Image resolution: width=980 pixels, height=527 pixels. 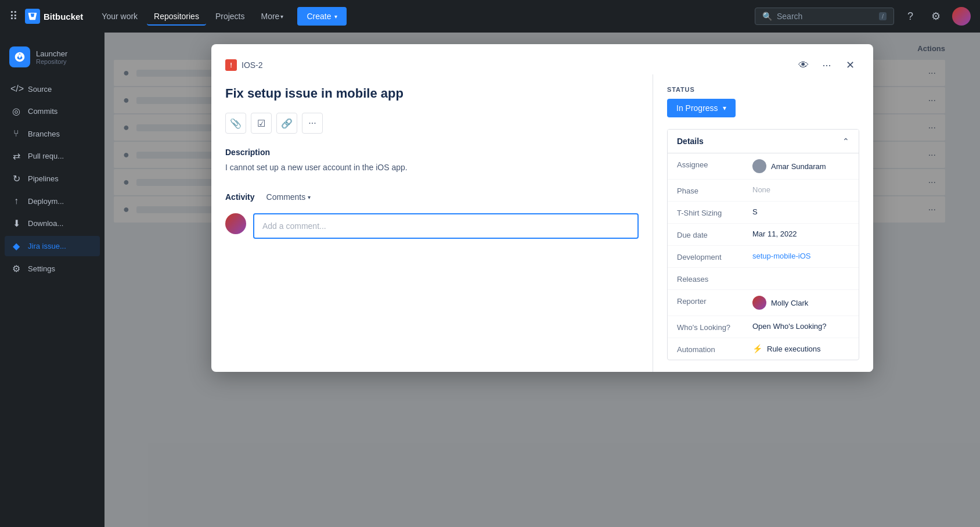 What do you see at coordinates (54, 16) in the screenshot?
I see `bitbucket-logo: Bitbucket` at bounding box center [54, 16].